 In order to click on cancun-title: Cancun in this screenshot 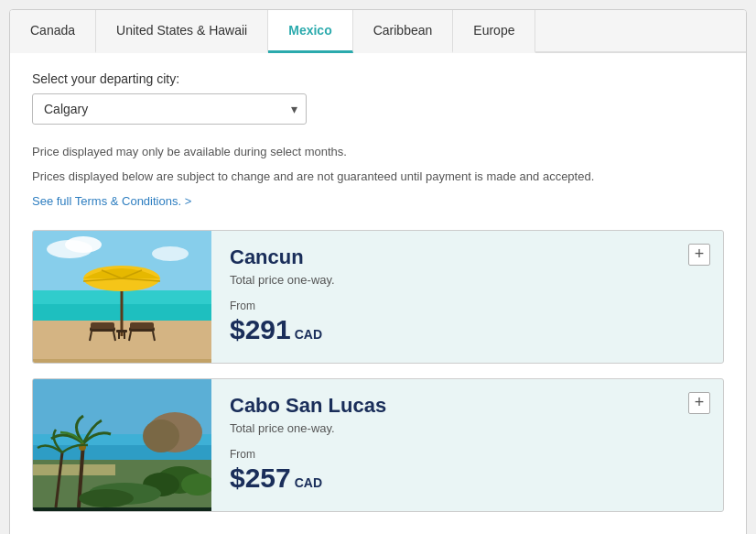, I will do `click(467, 257)`.